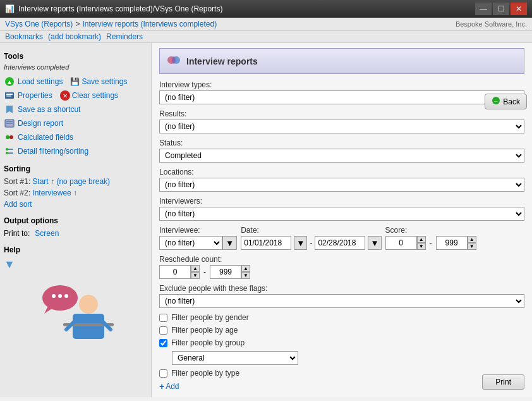  I want to click on sidebar-subtitle: Interviews completed, so click(76, 67).